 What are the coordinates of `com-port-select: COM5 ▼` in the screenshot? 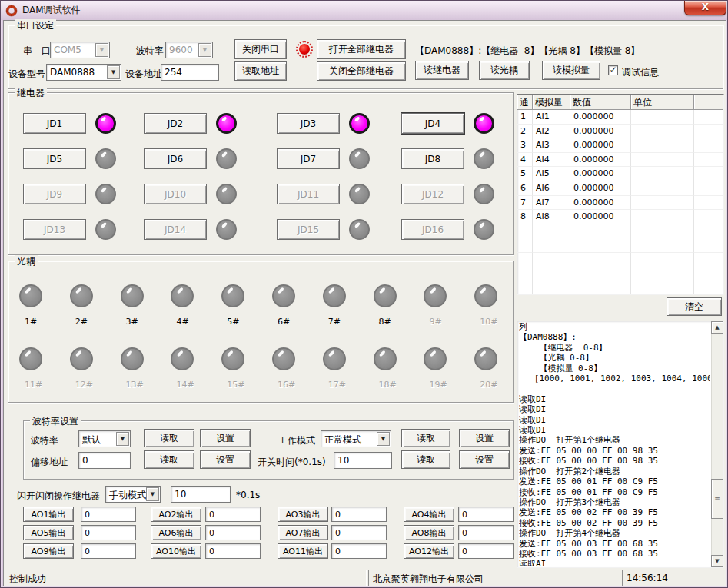 It's located at (80, 50).